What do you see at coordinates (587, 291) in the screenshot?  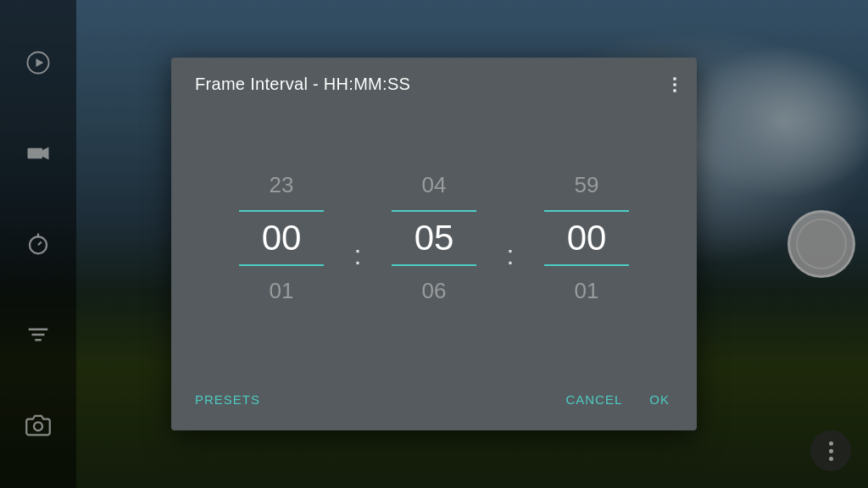 I see `seconds-col-below: 01` at bounding box center [587, 291].